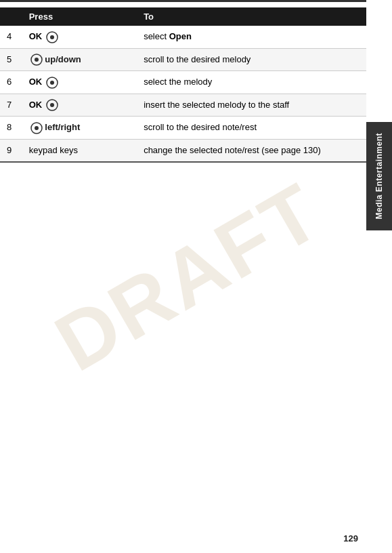 This screenshot has height=553, width=392. I want to click on row-to: scroll to the desired melody, so click(252, 60).